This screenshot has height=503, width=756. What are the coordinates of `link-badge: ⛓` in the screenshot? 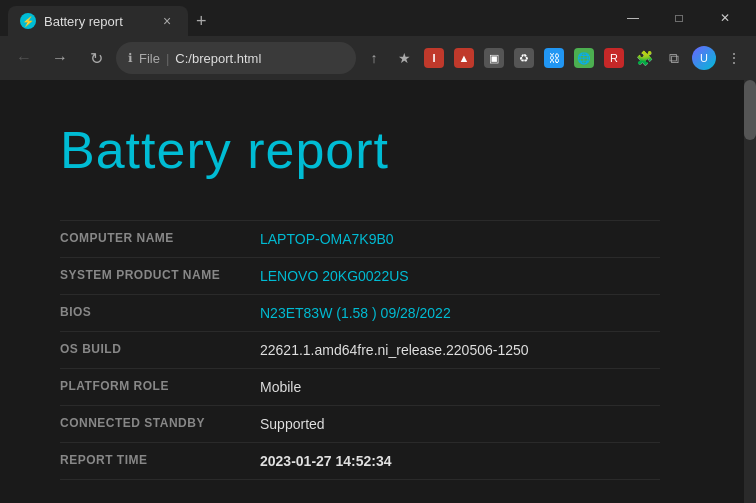 It's located at (554, 58).